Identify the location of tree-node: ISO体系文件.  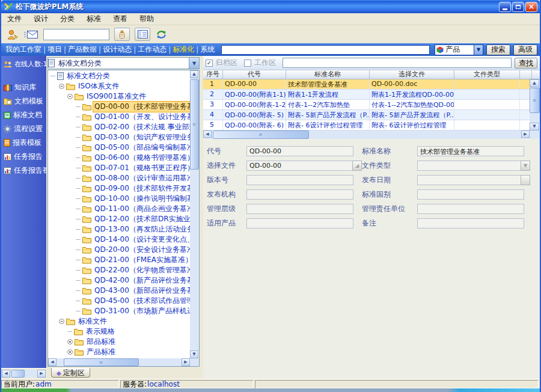
(119, 87).